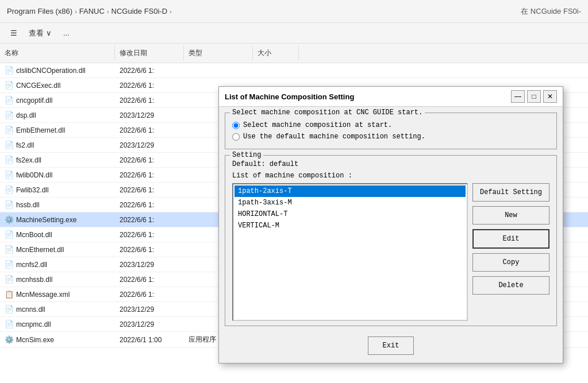 Image resolution: width=588 pixels, height=383 pixels. I want to click on dialog-minimize-button: —, so click(518, 96).